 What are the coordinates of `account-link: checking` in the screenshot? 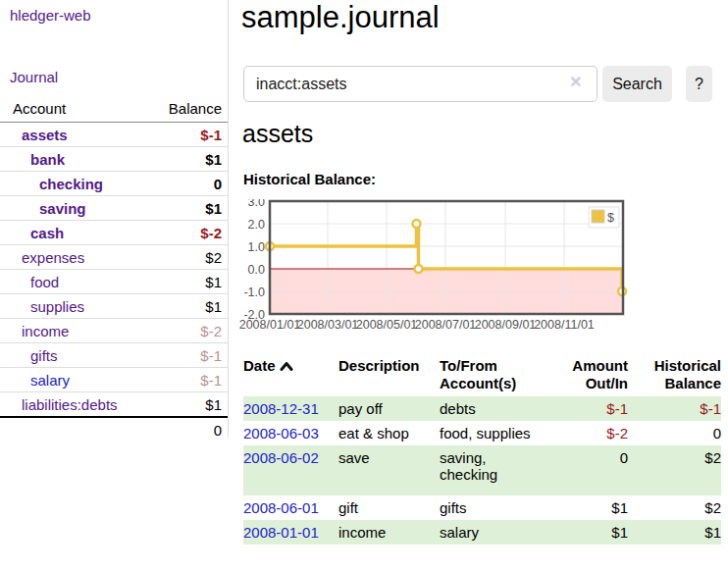 It's located at (71, 184).